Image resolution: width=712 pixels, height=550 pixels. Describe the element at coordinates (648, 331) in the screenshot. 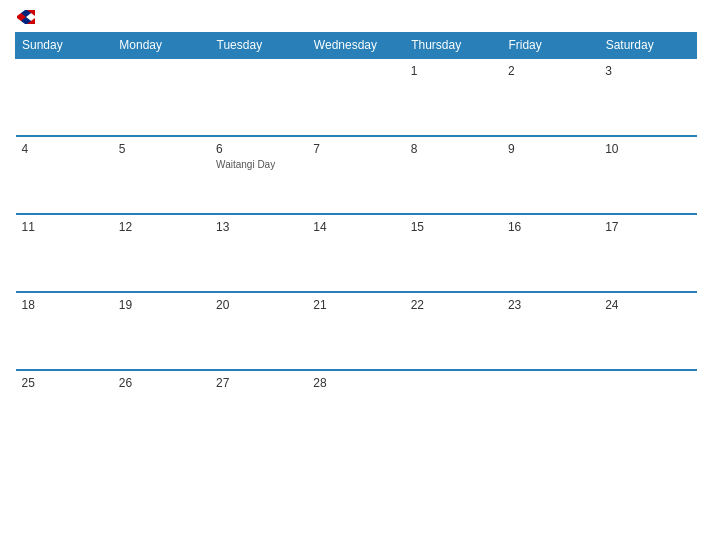

I see `calendar-cell: 24` at that location.